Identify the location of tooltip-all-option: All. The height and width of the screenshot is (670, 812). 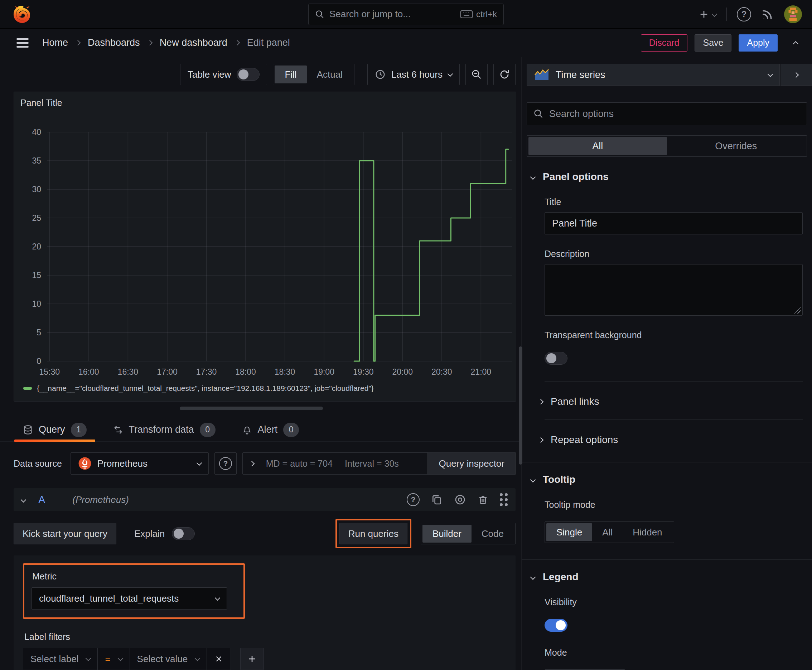
(607, 532).